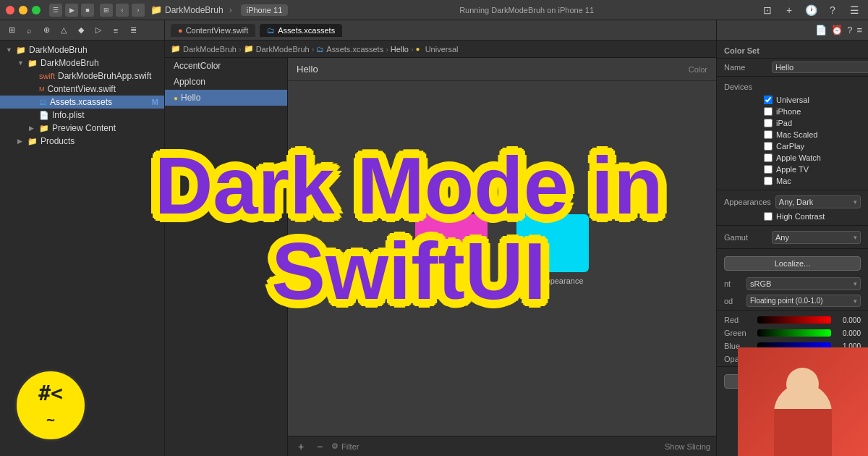 This screenshot has width=868, height=456. I want to click on dark-appearance-swatch: Dark Appearance, so click(553, 250).